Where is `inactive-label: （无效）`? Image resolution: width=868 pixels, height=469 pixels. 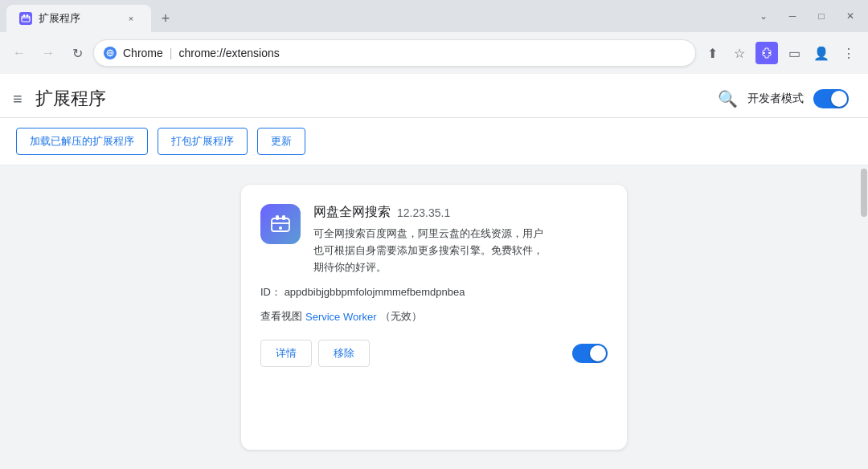 inactive-label: （无效） is located at coordinates (401, 316).